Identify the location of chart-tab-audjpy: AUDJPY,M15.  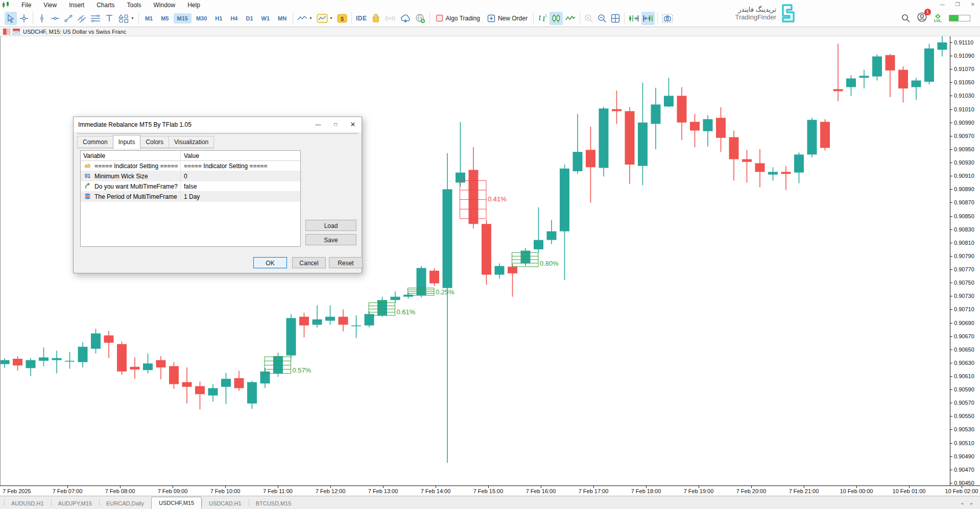
(75, 503).